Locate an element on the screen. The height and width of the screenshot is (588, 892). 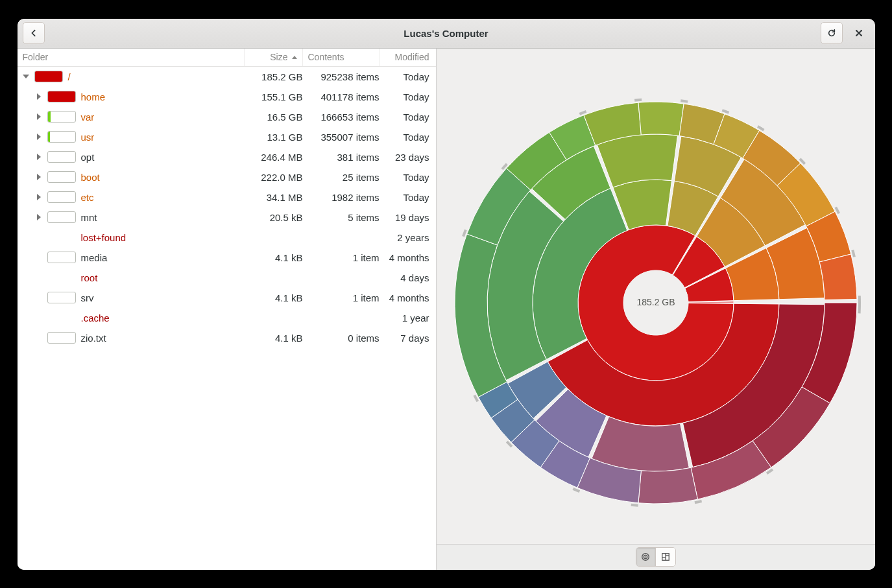
rescan-button is located at coordinates (832, 33).